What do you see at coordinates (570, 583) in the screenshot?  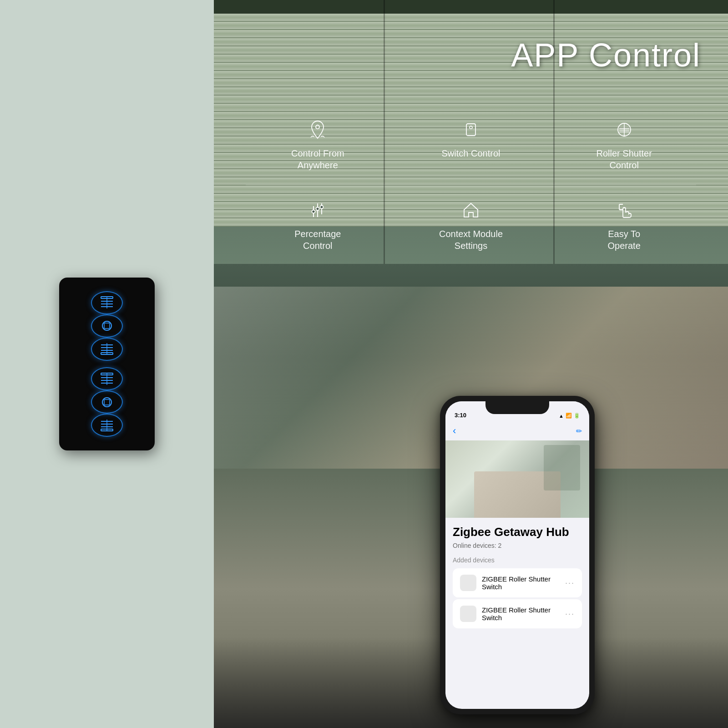 I see `device-more-1: ···` at bounding box center [570, 583].